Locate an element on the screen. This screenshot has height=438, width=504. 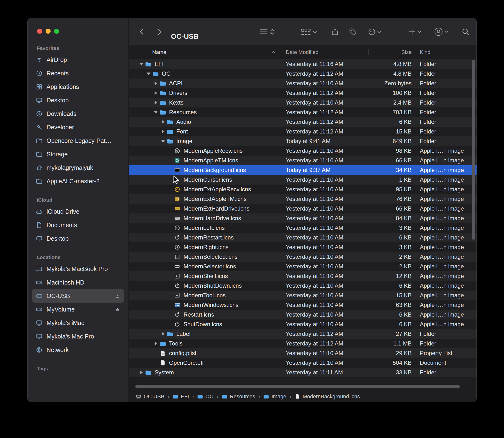
close-window-button is located at coordinates (40, 31).